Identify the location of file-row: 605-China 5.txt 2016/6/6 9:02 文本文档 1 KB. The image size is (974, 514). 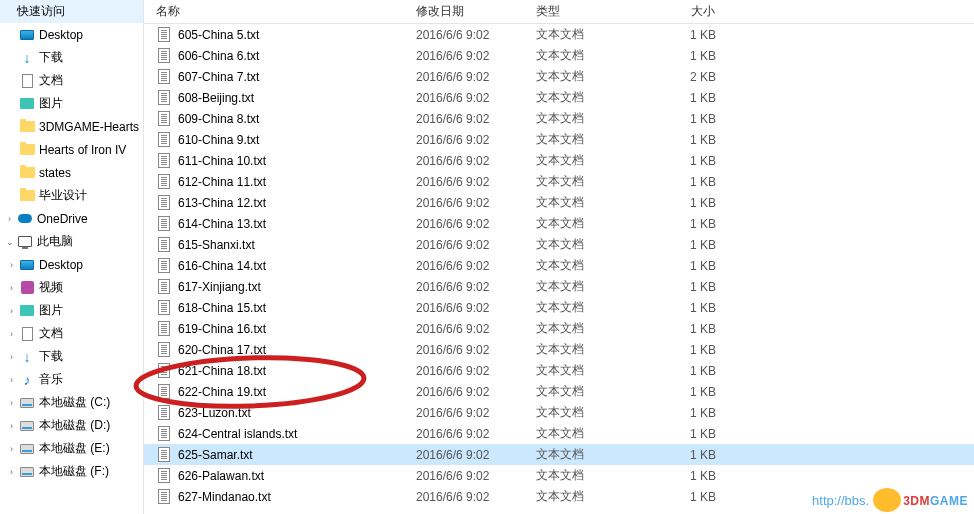
(559, 34).